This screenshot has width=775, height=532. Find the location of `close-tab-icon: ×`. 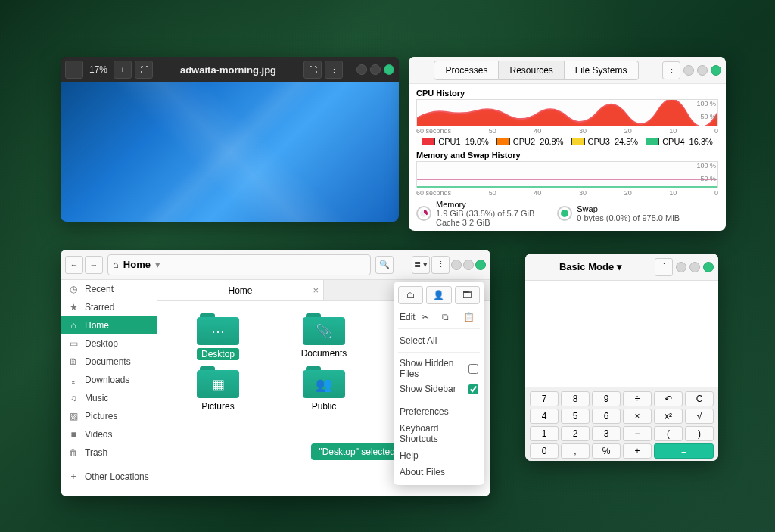

close-tab-icon: × is located at coordinates (316, 291).